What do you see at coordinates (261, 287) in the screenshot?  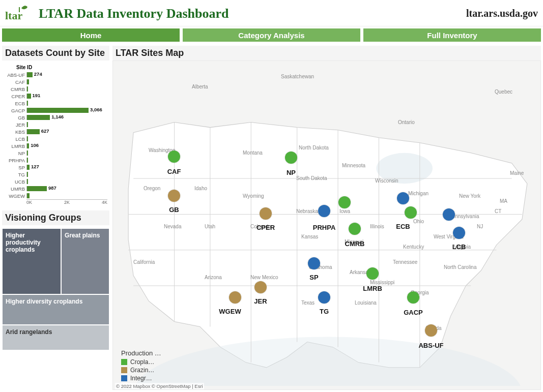 I see `site-marker-JER` at bounding box center [261, 287].